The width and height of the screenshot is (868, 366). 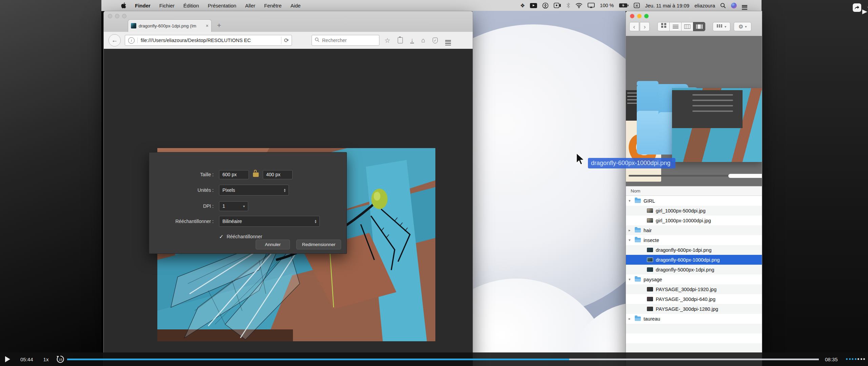 What do you see at coordinates (694, 220) in the screenshot?
I see `finder-row-file: girl_1000px-10000dpi.jpg` at bounding box center [694, 220].